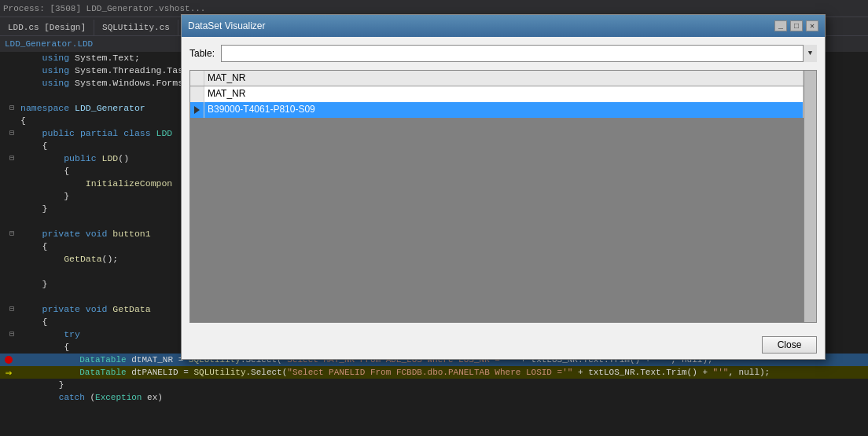 This screenshot has height=436, width=868. What do you see at coordinates (434, 398) in the screenshot?
I see `code-line-catch: catch (Exception ex)` at bounding box center [434, 398].